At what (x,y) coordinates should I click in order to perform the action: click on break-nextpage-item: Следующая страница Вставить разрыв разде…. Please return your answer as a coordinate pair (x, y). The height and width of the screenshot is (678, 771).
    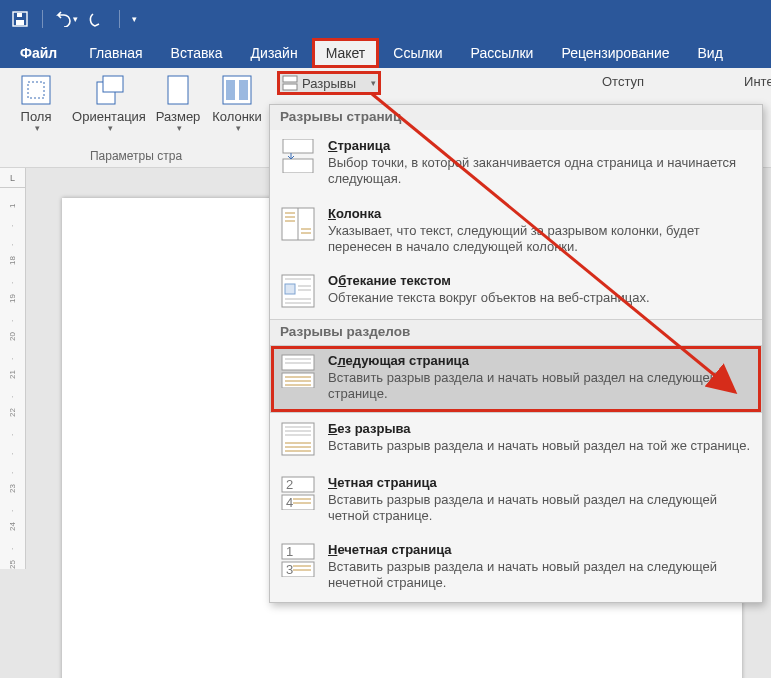
    Looking at the image, I should click on (516, 379).